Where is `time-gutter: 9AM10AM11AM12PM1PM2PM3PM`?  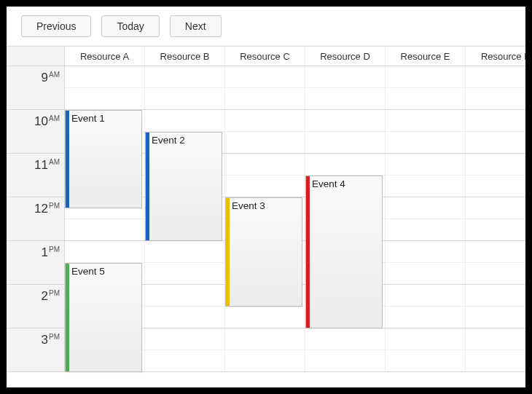
time-gutter: 9AM10AM11AM12PM1PM2PM3PM is located at coordinates (36, 219).